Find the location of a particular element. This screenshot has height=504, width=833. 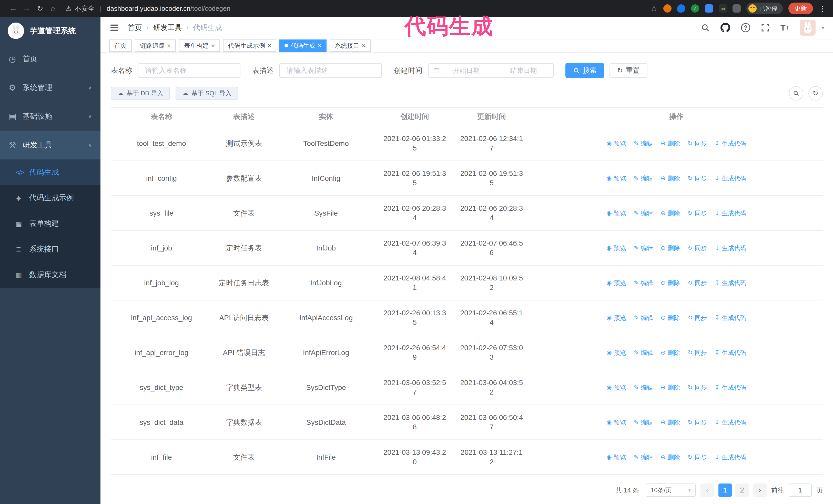

next-page-button: › is located at coordinates (760, 490).